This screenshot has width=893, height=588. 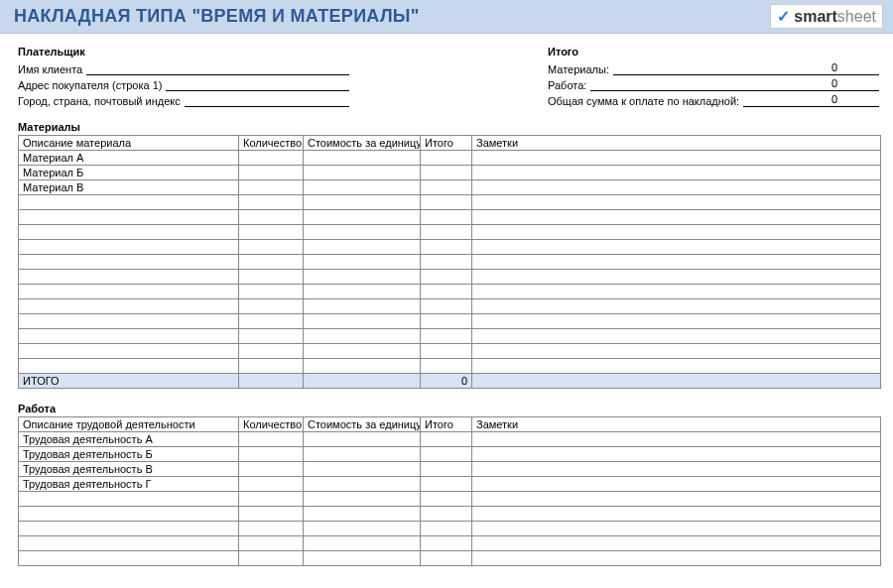 What do you see at coordinates (129, 159) in the screenshot?
I see `table-cell: Материал A` at bounding box center [129, 159].